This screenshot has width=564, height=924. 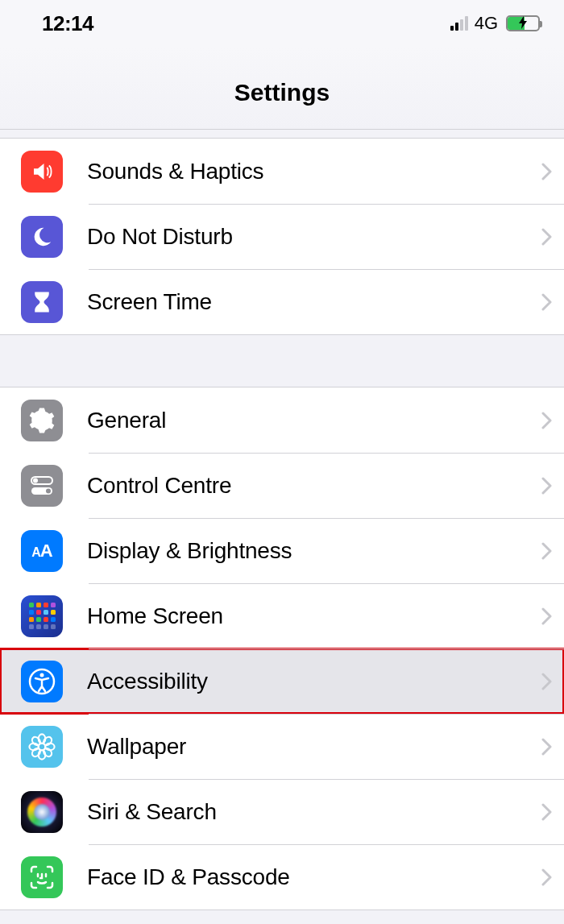 I want to click on row-label: Screen Time, so click(x=314, y=302).